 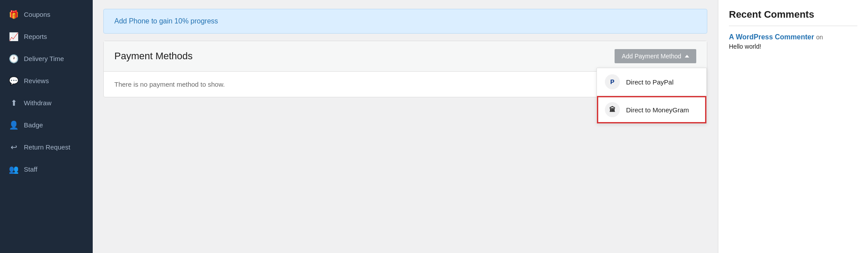 What do you see at coordinates (37, 15) in the screenshot?
I see `sidebar-item-label: Coupons` at bounding box center [37, 15].